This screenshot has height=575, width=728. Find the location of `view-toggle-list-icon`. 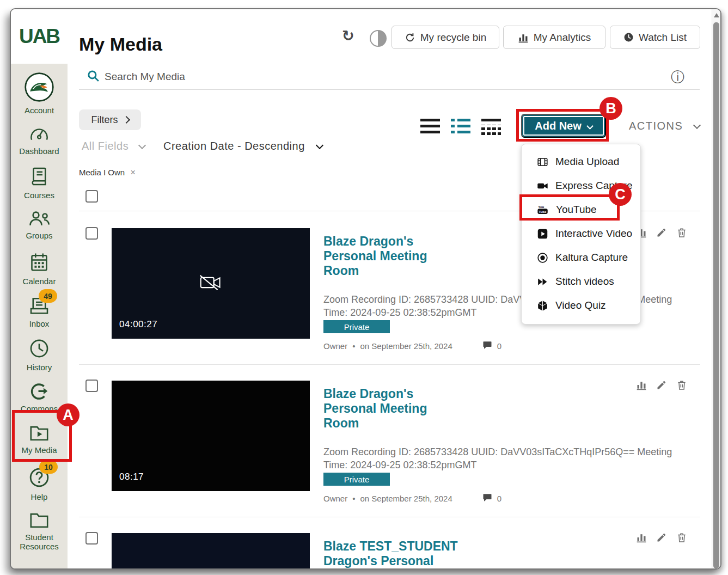

view-toggle-list-icon is located at coordinates (461, 127).